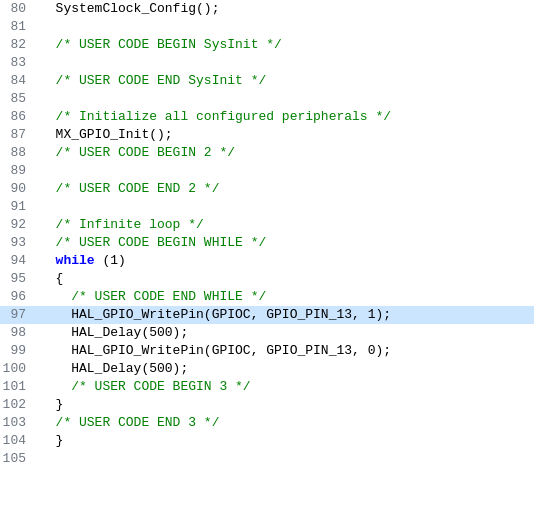 This screenshot has width=534, height=511. I want to click on line-number: 93, so click(19, 243).